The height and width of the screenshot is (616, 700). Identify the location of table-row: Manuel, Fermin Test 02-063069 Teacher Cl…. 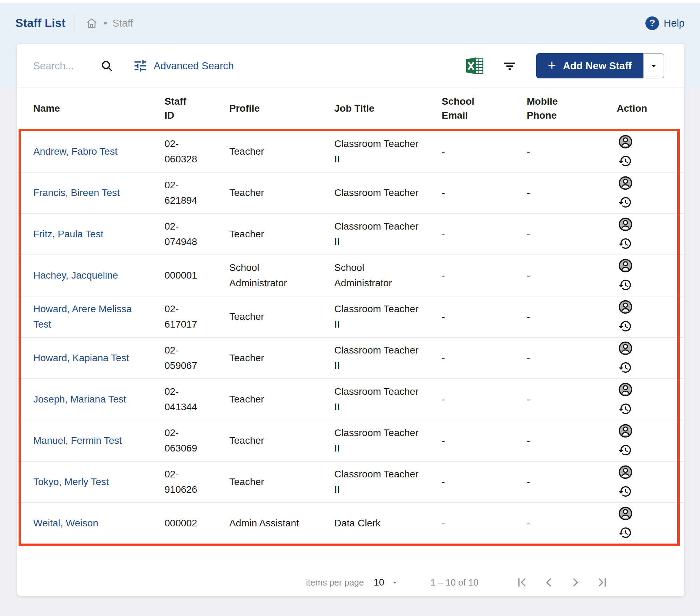
(351, 441).